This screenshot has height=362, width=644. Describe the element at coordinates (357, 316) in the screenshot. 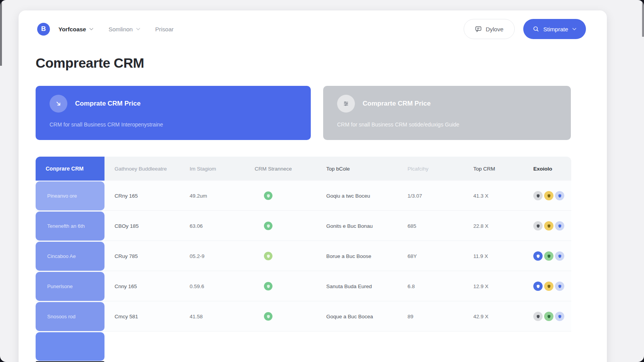

I see `cell-partner: Goque a Buc Bocea` at that location.